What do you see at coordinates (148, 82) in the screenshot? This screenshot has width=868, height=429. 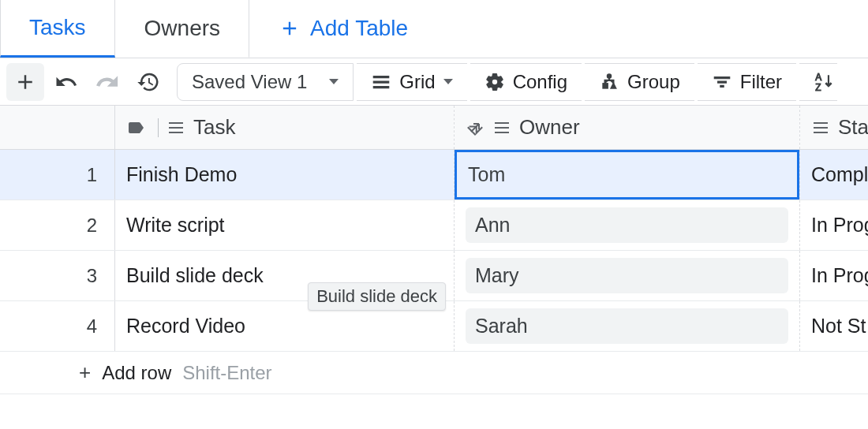 I see `history-icon` at bounding box center [148, 82].